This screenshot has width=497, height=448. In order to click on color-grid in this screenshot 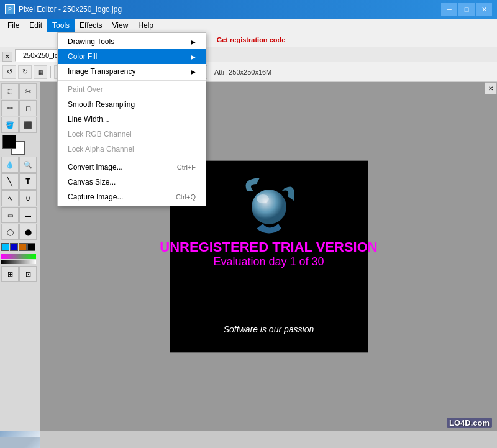, I will do `click(20, 247)`.